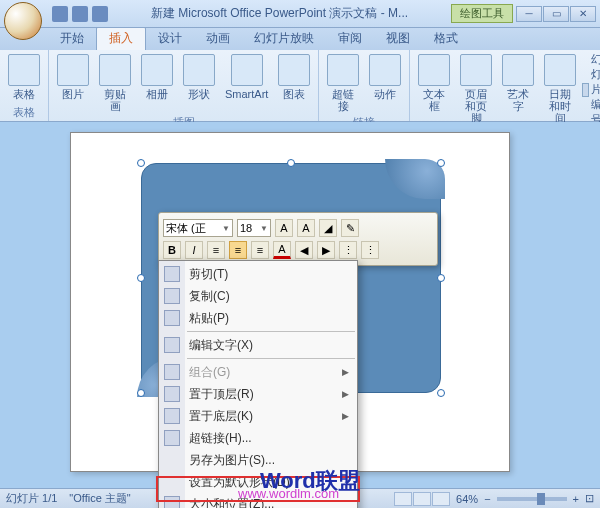  What do you see at coordinates (343, 70) in the screenshot?
I see `hyperlink-icon` at bounding box center [343, 70].